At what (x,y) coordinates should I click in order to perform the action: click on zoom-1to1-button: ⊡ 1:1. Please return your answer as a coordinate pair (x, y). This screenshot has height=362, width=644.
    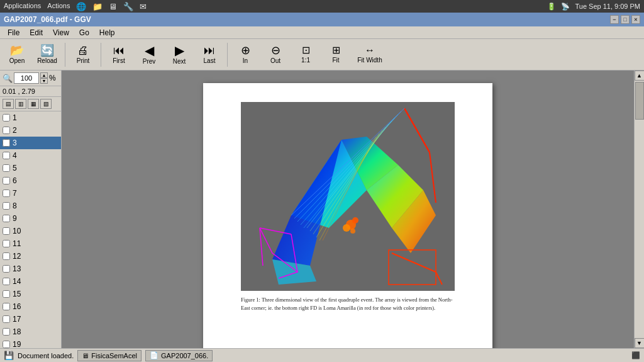
    Looking at the image, I should click on (306, 55).